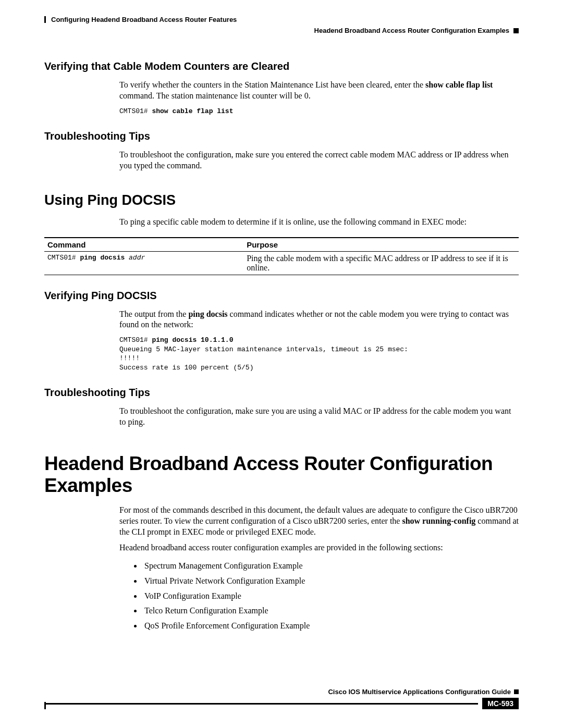  What do you see at coordinates (144, 20) in the screenshot?
I see `header-chapter: Configuring Headend Broadband Access Rou…` at bounding box center [144, 20].